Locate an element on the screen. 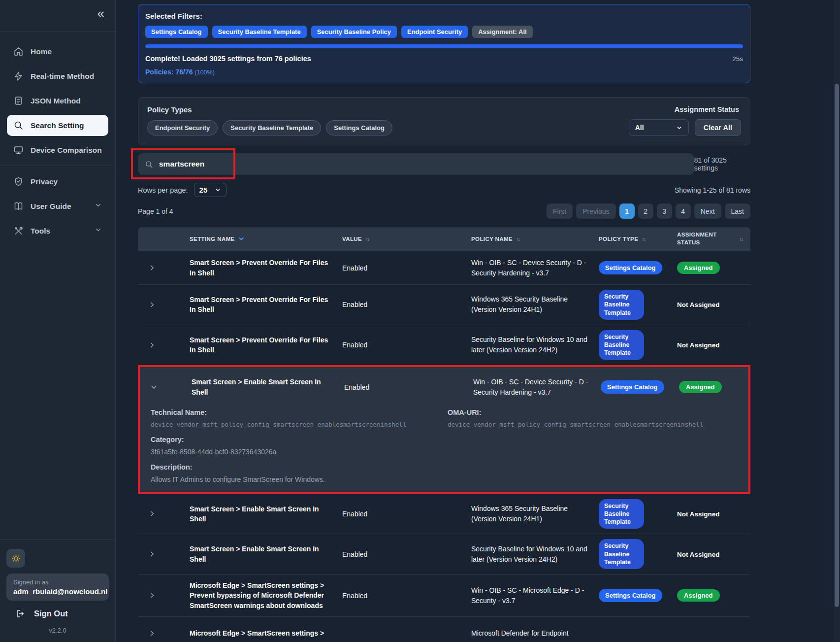  category-value: 3f61a5fe-8508-44dd-bcf0-83273643026a is located at coordinates (444, 452).